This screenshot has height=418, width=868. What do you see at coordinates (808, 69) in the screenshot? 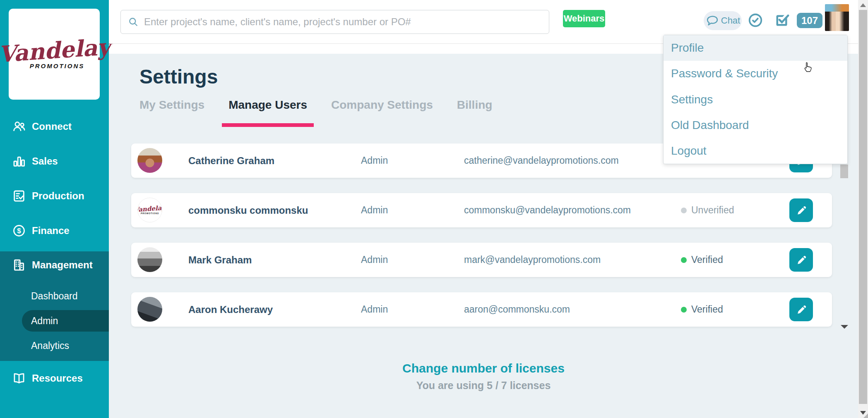
I see `mouse-cursor` at bounding box center [808, 69].